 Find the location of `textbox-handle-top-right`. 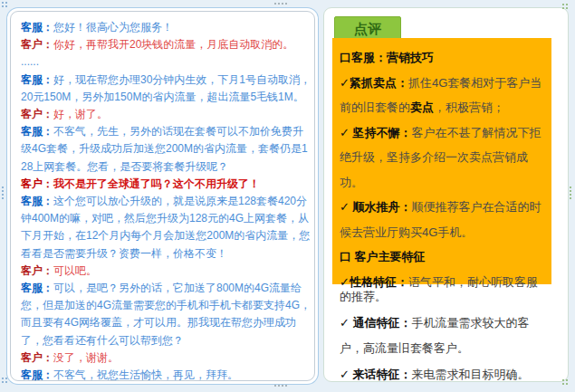

textbox-handle-top-right is located at coordinates (563, 5).